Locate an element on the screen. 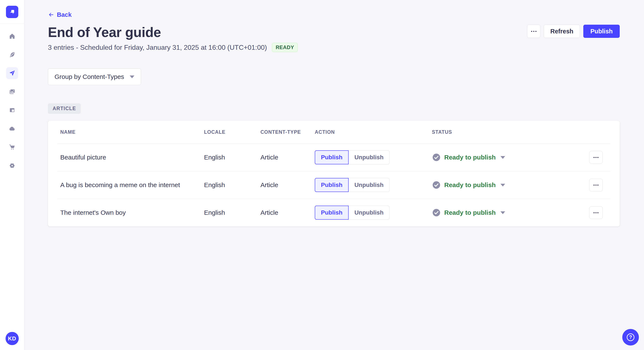 The image size is (644, 350). arrow-left-icon is located at coordinates (51, 15).